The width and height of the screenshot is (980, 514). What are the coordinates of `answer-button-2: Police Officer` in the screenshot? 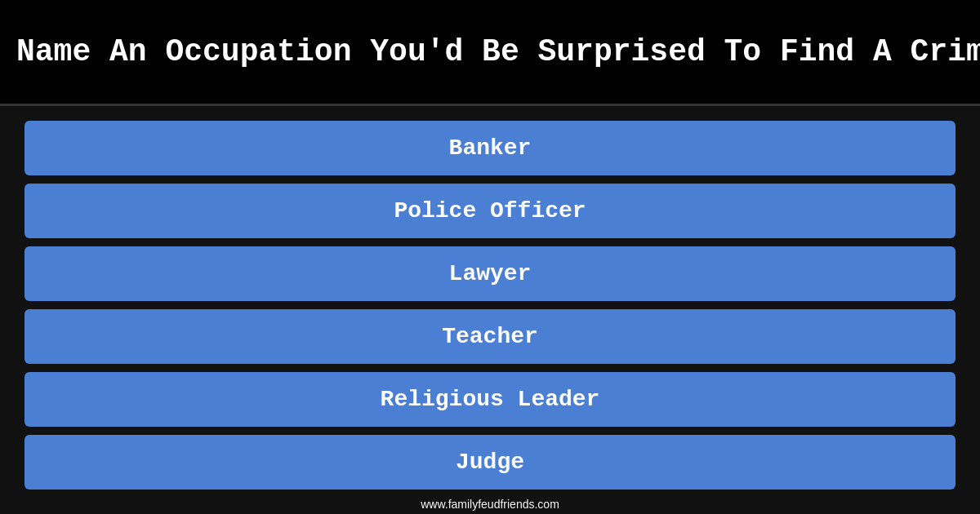 It's located at (490, 210).